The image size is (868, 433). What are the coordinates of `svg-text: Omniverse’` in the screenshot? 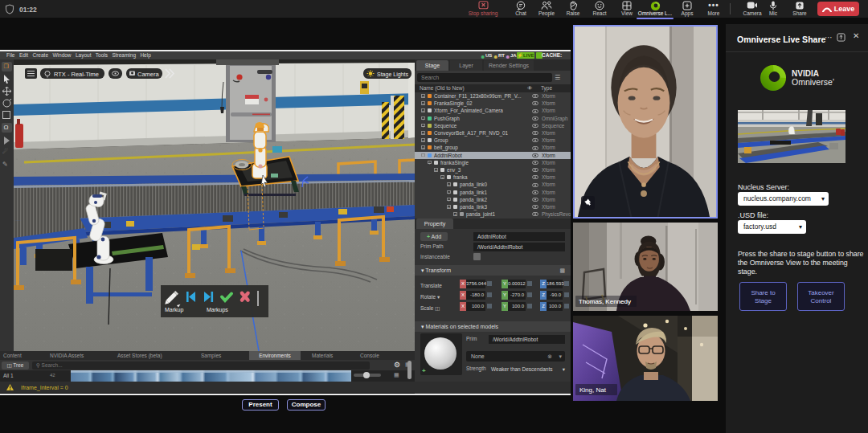 It's located at (813, 82).